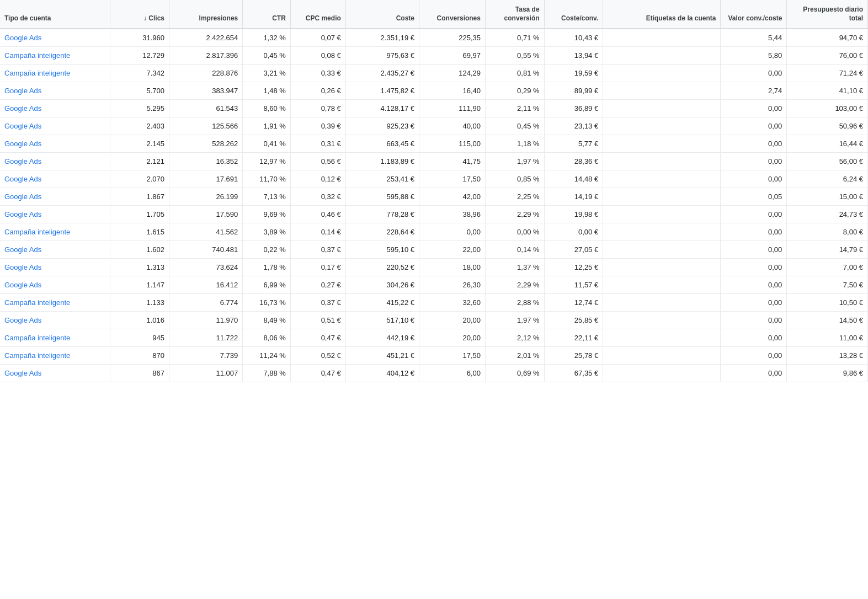 The image size is (868, 599). Describe the element at coordinates (206, 179) in the screenshot. I see `cell-impresiones: 17.691` at that location.